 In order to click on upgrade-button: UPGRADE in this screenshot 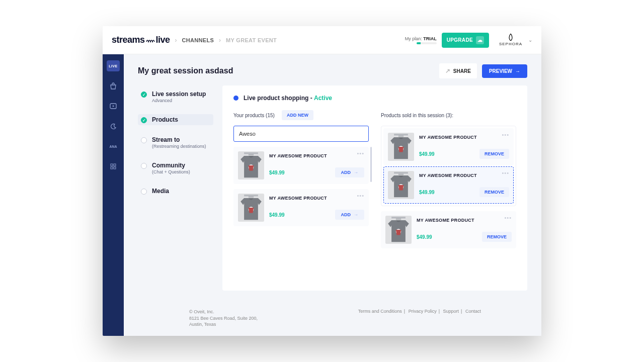, I will do `click(465, 40)`.